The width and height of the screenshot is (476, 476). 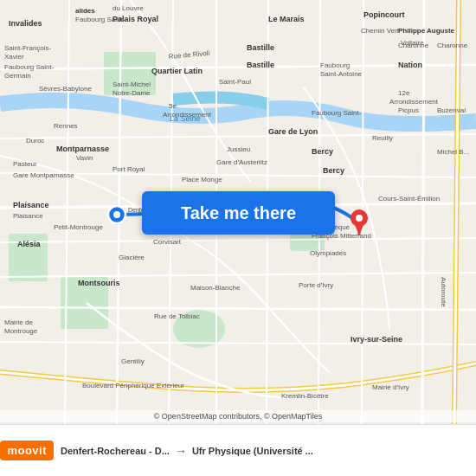 What do you see at coordinates (242, 163) in the screenshot?
I see `svg-text: Gare d'Austerlitz` at bounding box center [242, 163].